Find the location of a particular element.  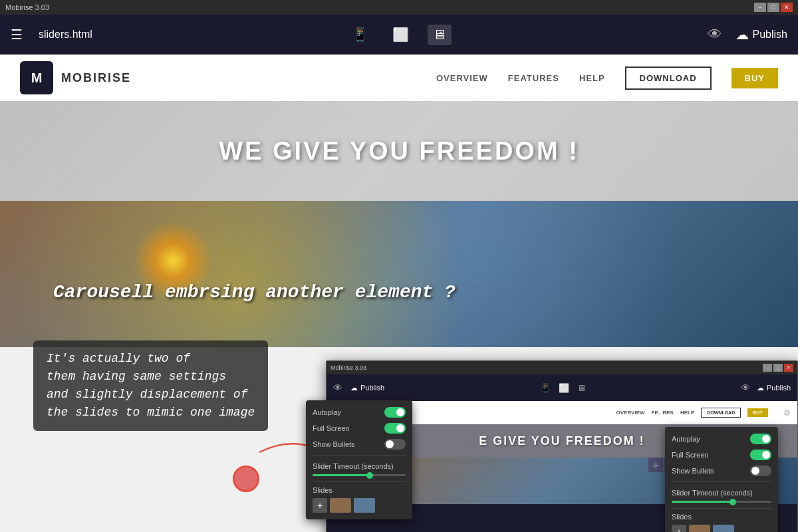

sparkle-effect is located at coordinates (173, 261).